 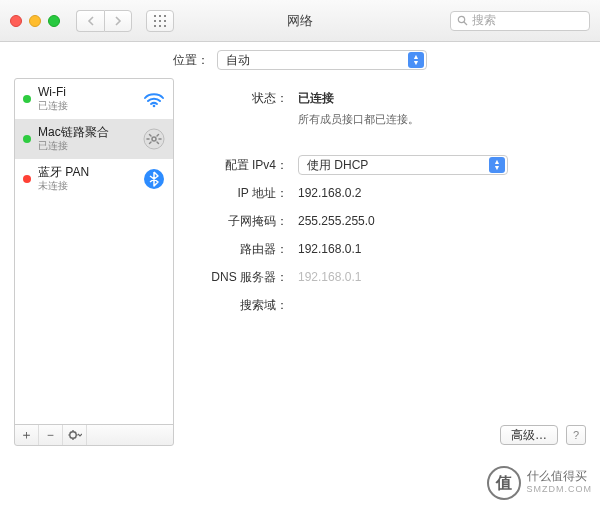 I want to click on status-value-block: 已连接 所有成员接口都已连接。, so click(x=358, y=108).